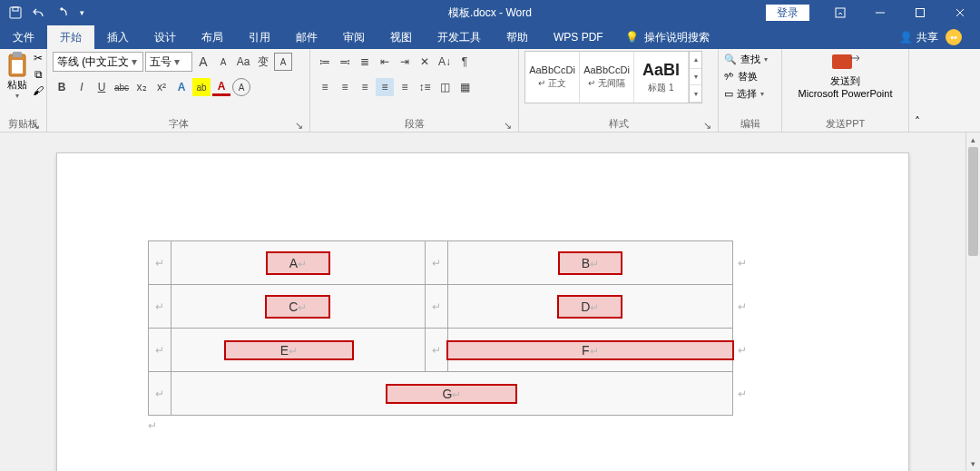 The height and width of the screenshot is (471, 980). Describe the element at coordinates (662, 77) in the screenshot. I see `style-heading1: AaBl标题 1` at that location.